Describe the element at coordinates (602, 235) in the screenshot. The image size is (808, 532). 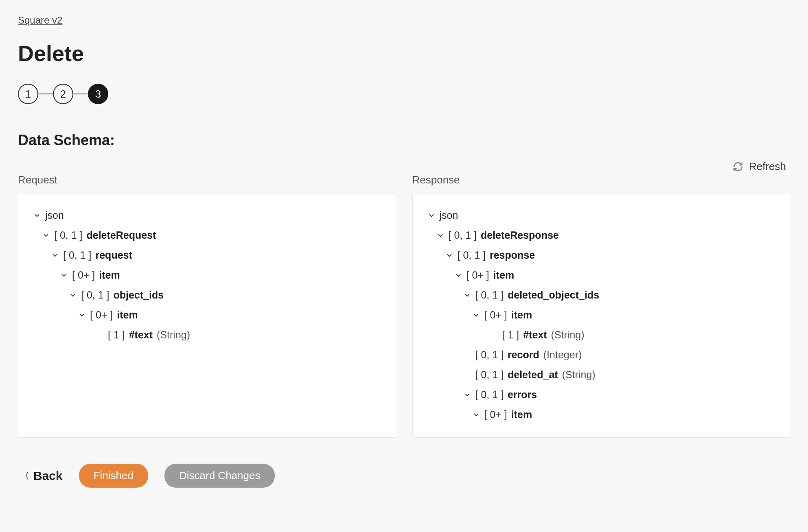
I see `response-tree-row: [ 0, 1 ] deleteResponse` at that location.